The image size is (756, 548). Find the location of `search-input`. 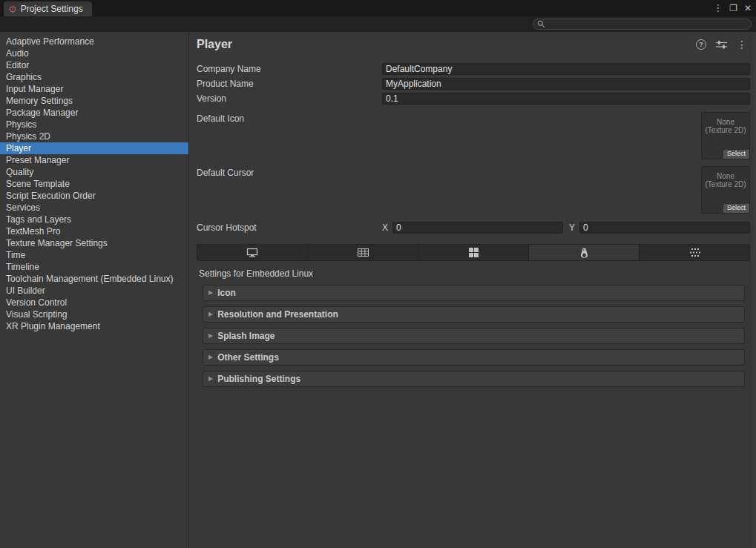

search-input is located at coordinates (646, 24).